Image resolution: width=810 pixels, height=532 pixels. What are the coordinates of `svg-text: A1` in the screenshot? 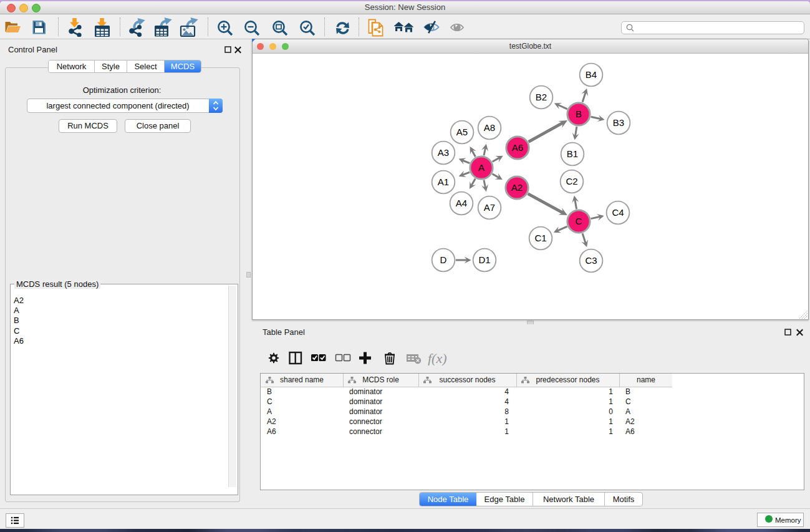 It's located at (443, 182).